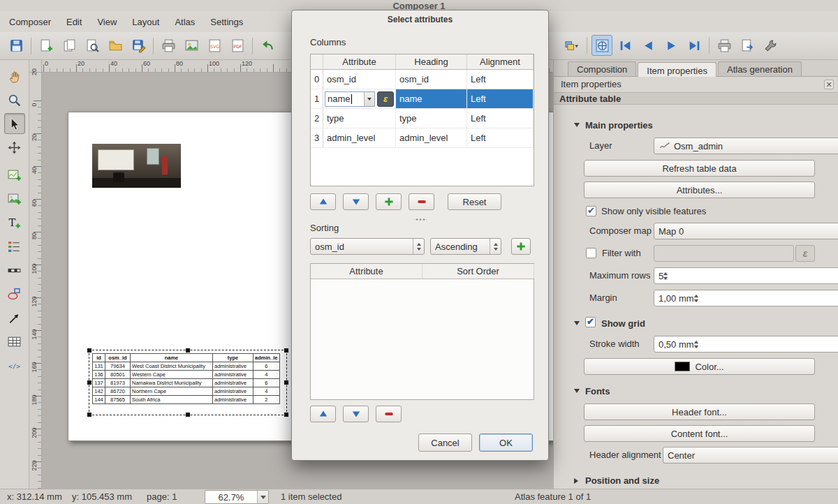 The image size is (838, 504). I want to click on zoom-combo-arrow-icon, so click(263, 497).